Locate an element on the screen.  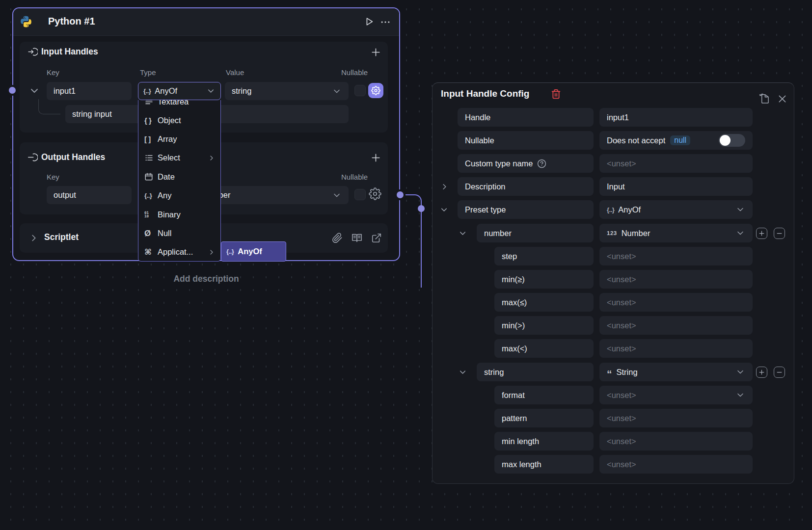
input-value-select: string is located at coordinates (287, 91).